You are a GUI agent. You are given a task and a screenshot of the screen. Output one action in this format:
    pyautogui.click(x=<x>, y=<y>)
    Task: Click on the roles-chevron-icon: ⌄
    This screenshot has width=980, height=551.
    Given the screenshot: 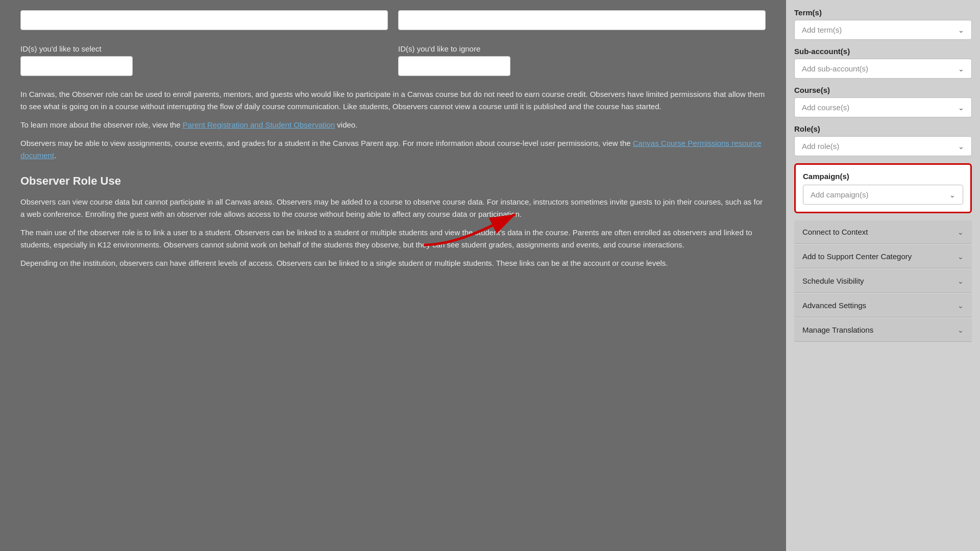 What is the action you would take?
    pyautogui.click(x=961, y=146)
    